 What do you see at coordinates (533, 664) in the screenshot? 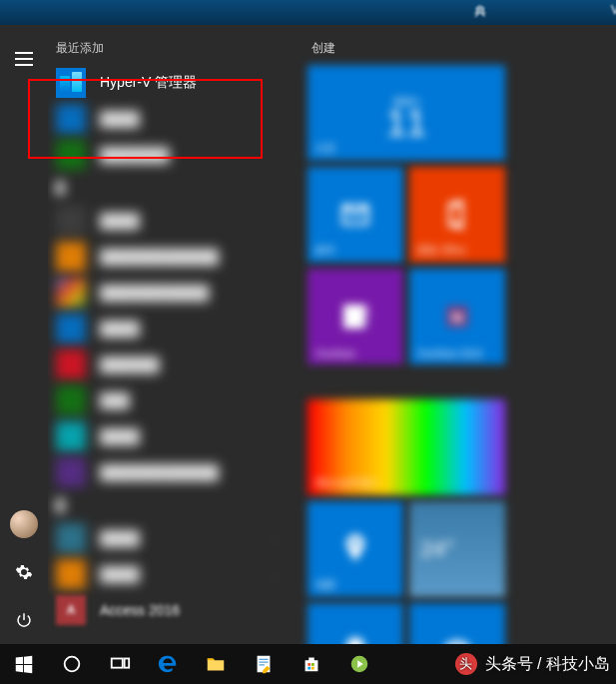
I see `watermark: 头 头条号 / 科技小岛` at bounding box center [533, 664].